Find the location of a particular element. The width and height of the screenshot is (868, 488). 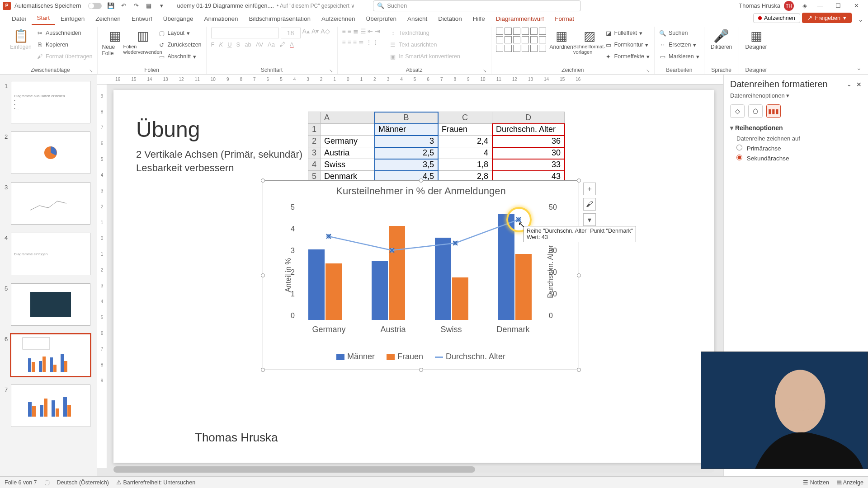

slide-thumbnails: 1Diagramme aus Daten erstellen• ...• ...… is located at coordinates (49, 276).